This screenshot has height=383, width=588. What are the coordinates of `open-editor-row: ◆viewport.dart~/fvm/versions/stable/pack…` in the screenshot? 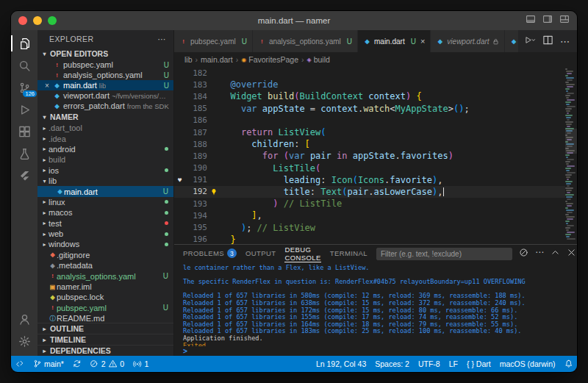 It's located at (106, 96).